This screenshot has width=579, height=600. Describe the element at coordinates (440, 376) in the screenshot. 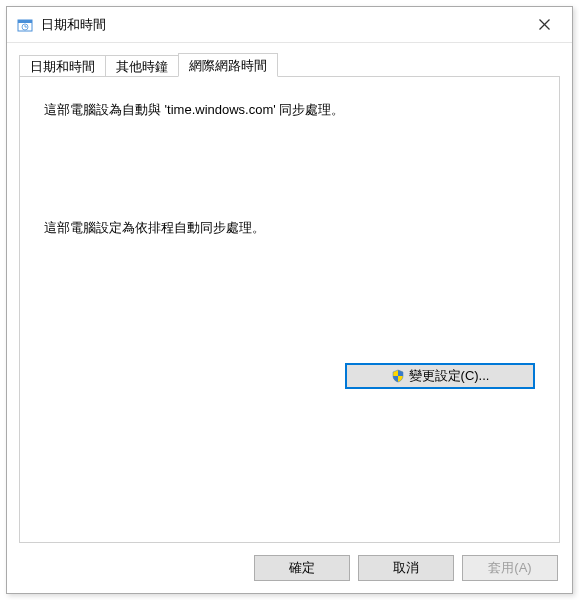

I see `change-settings-button: 變更設定(C)...` at that location.